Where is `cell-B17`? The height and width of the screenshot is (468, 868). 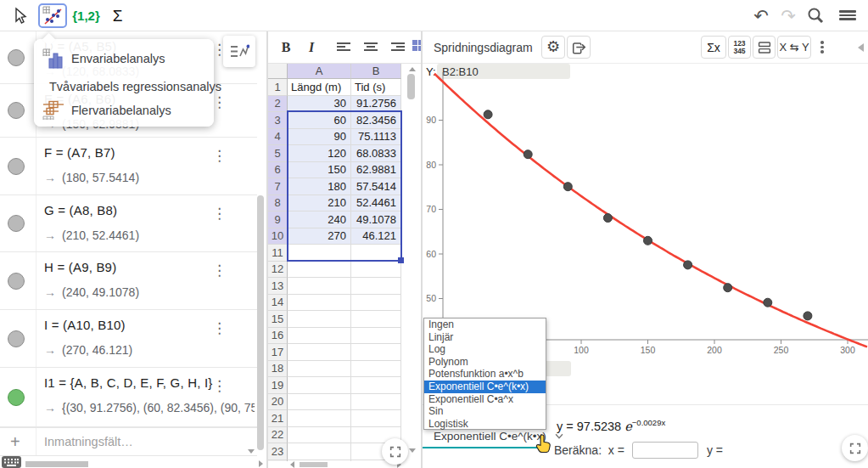
cell-B17 is located at coordinates (377, 352).